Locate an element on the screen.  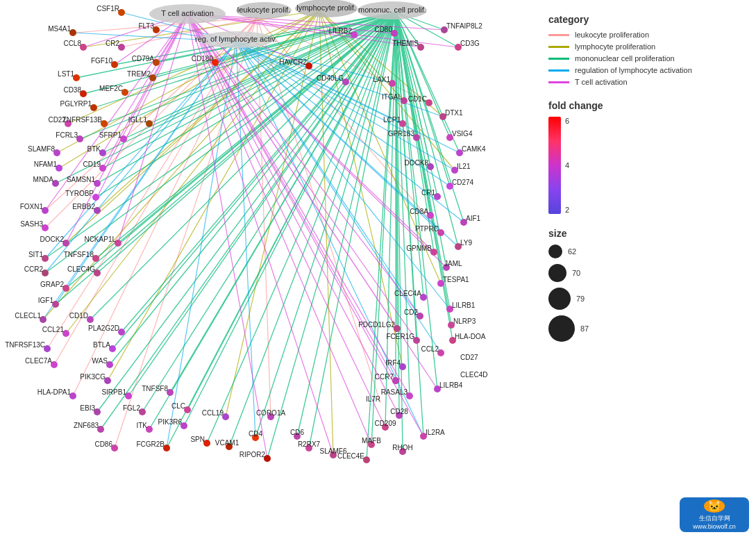
svg-text: CD1D is located at coordinates (79, 315).